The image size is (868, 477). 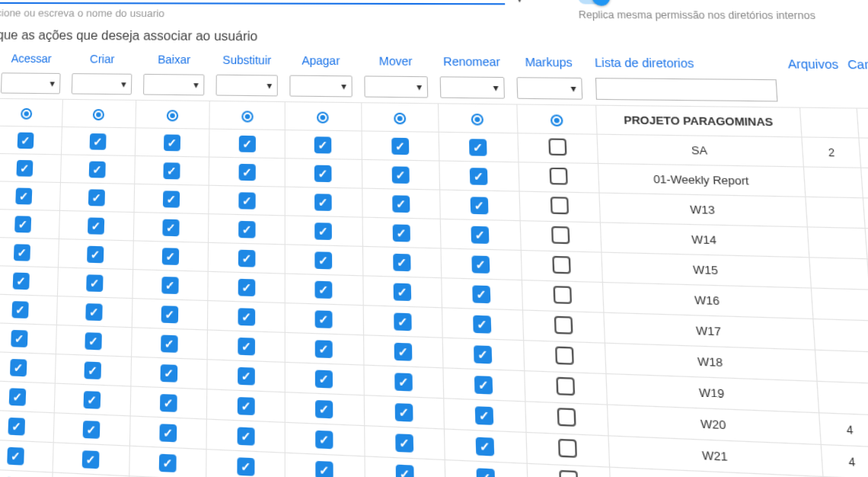 What do you see at coordinates (815, 67) in the screenshot?
I see `column-header-files: Arquivos` at bounding box center [815, 67].